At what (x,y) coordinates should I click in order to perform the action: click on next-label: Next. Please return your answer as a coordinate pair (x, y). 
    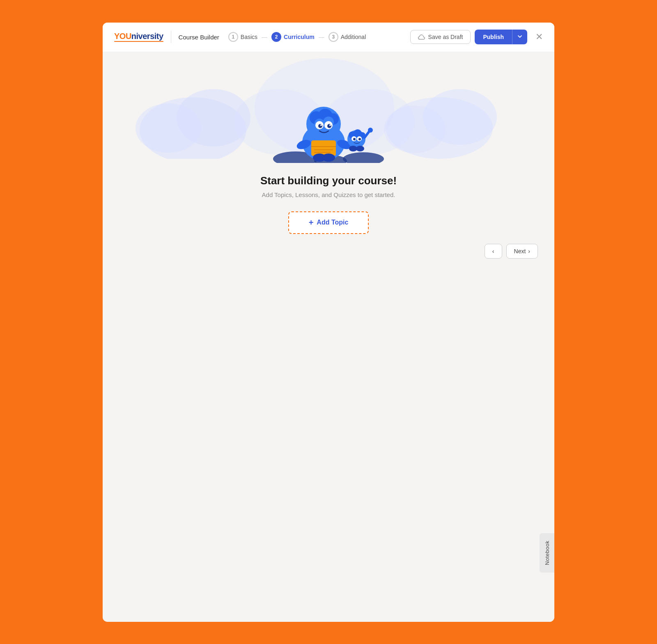
    Looking at the image, I should click on (520, 251).